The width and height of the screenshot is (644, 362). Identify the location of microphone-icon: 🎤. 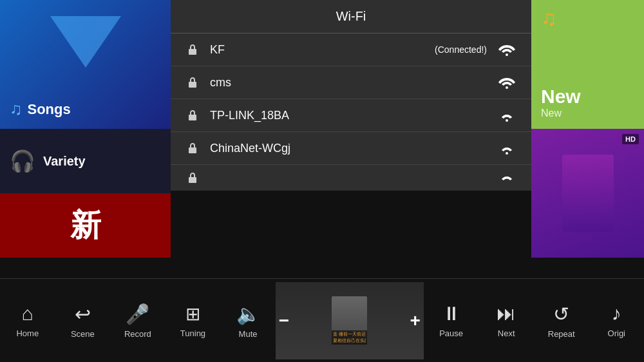
(138, 314).